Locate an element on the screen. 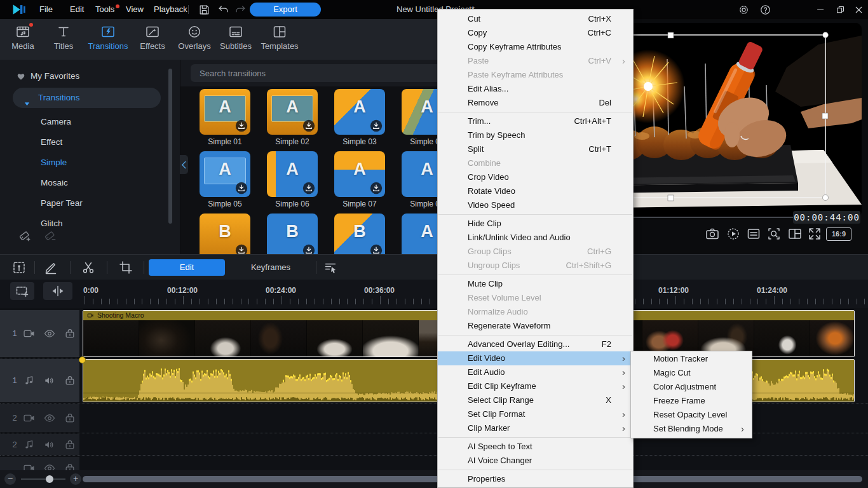 The height and width of the screenshot is (488, 868). menu-item-link-unlink-video-and-audio: Link/Unlink Video and Audio is located at coordinates (535, 238).